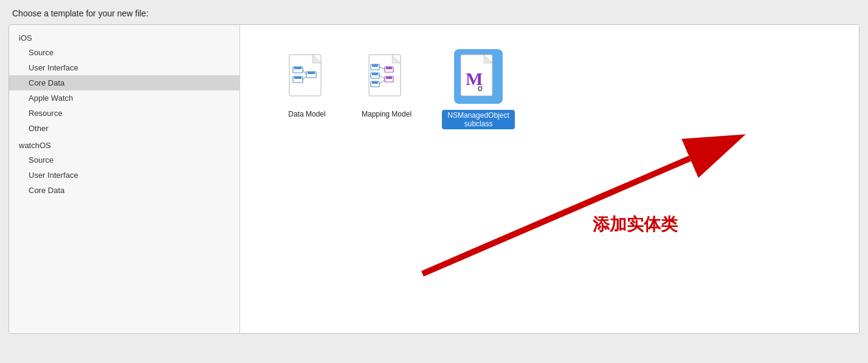 The width and height of the screenshot is (868, 363). I want to click on nsmanagedobject-icon: M O, so click(478, 76).